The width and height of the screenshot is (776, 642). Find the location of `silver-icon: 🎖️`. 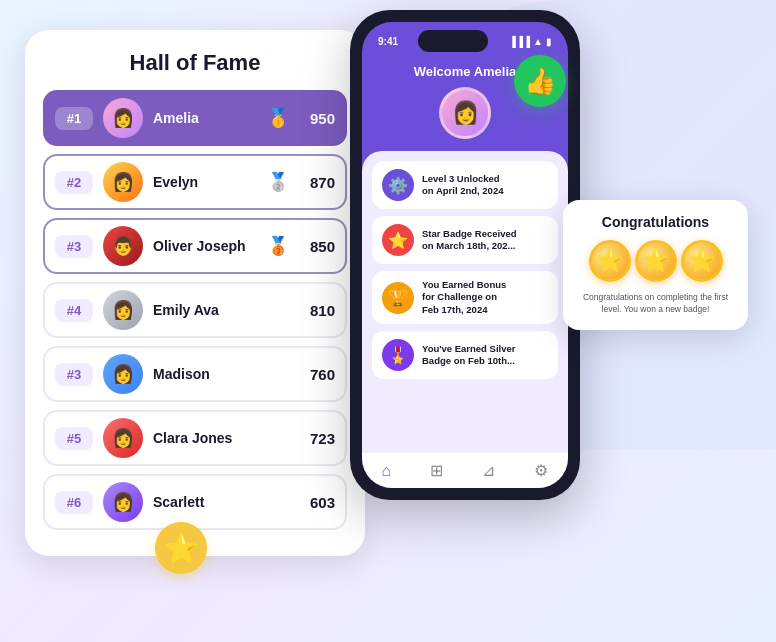

silver-icon: 🎖️ is located at coordinates (398, 355).